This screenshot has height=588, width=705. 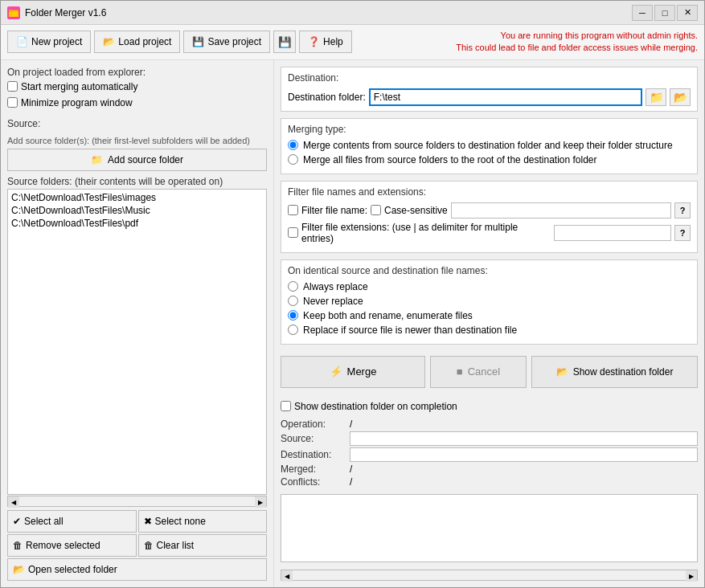 I want to click on merge-option1-label: Merge contents from source folders to de…, so click(x=488, y=145).